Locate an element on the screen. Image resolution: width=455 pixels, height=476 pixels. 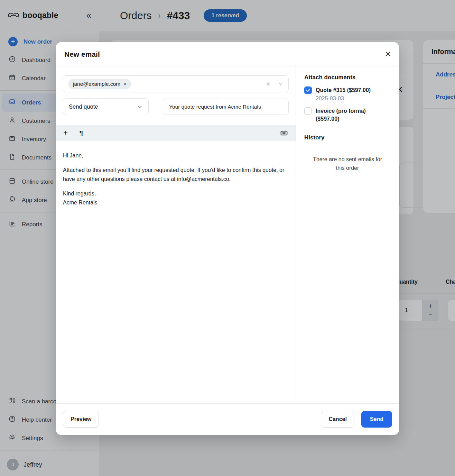
preview-button: Preview is located at coordinates (81, 419).